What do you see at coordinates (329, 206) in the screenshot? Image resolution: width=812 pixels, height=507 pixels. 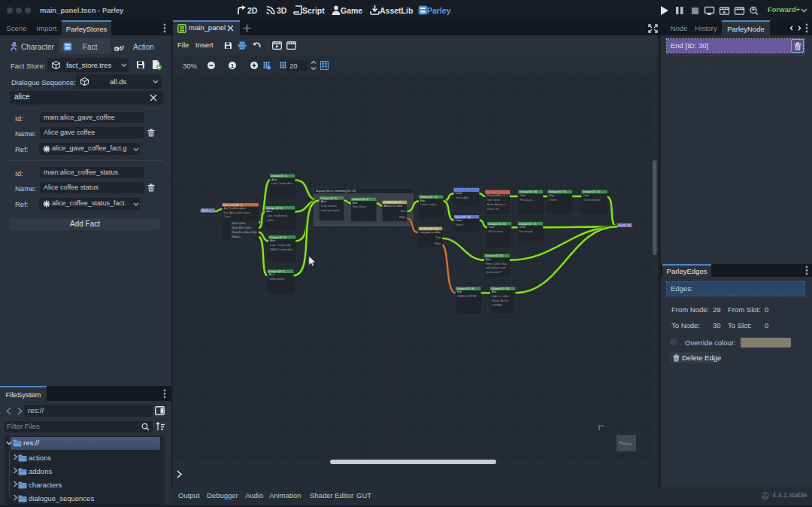 I see `svg-text: Look, I need a` at bounding box center [329, 206].